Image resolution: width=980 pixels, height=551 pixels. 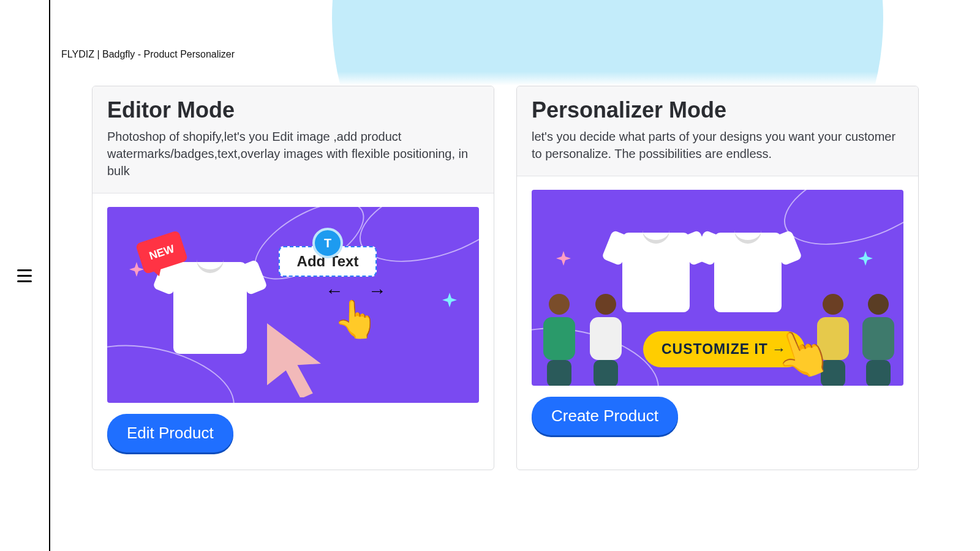 I want to click on resize-arrows-icon: ←→, so click(x=356, y=291).